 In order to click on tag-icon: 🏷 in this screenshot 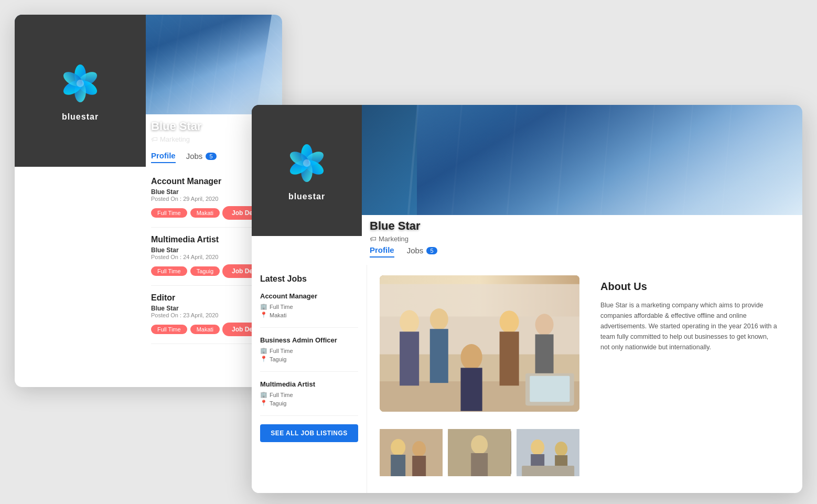, I will do `click(154, 140)`.